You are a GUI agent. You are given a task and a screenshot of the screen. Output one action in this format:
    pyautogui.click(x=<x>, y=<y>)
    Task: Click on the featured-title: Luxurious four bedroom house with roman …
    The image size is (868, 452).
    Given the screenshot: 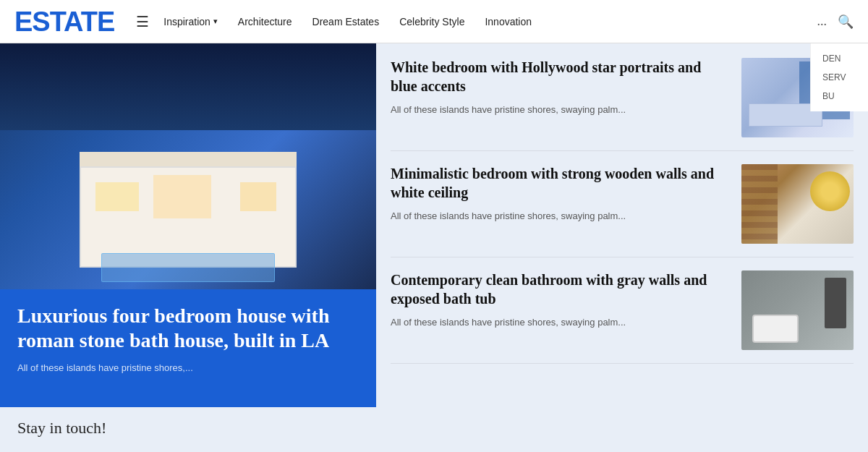 What is the action you would take?
    pyautogui.click(x=188, y=328)
    